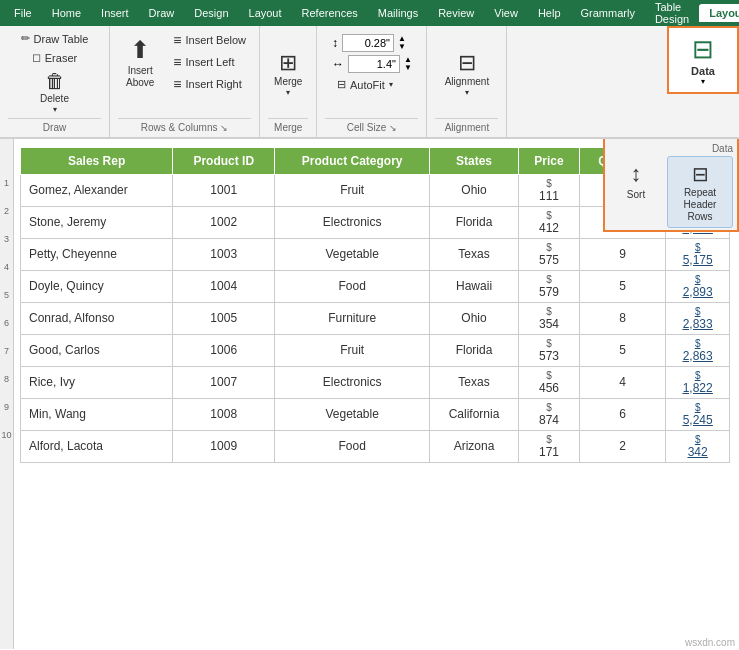  What do you see at coordinates (288, 74) in the screenshot?
I see `merge-button: ⊞ Merge ▾` at bounding box center [288, 74].